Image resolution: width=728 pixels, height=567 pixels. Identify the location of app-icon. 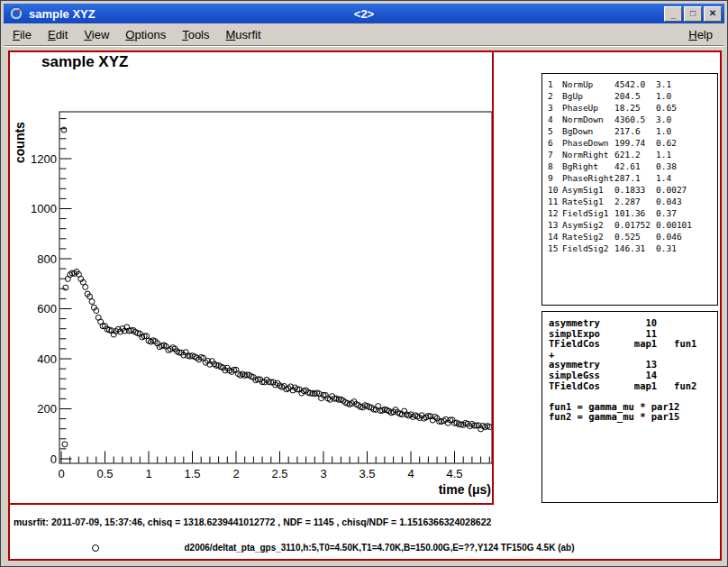
(16, 14).